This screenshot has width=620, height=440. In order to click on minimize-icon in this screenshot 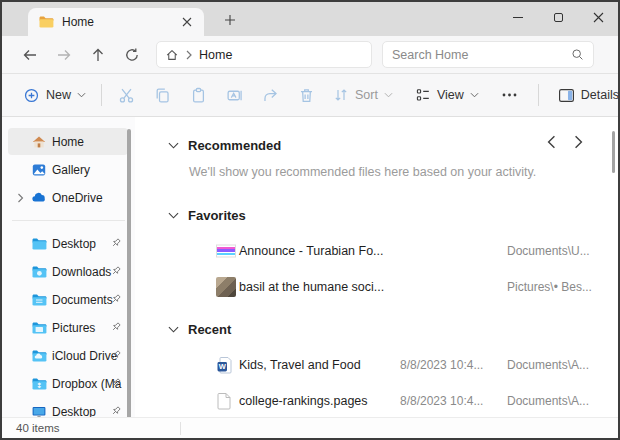, I will do `click(518, 18)`.